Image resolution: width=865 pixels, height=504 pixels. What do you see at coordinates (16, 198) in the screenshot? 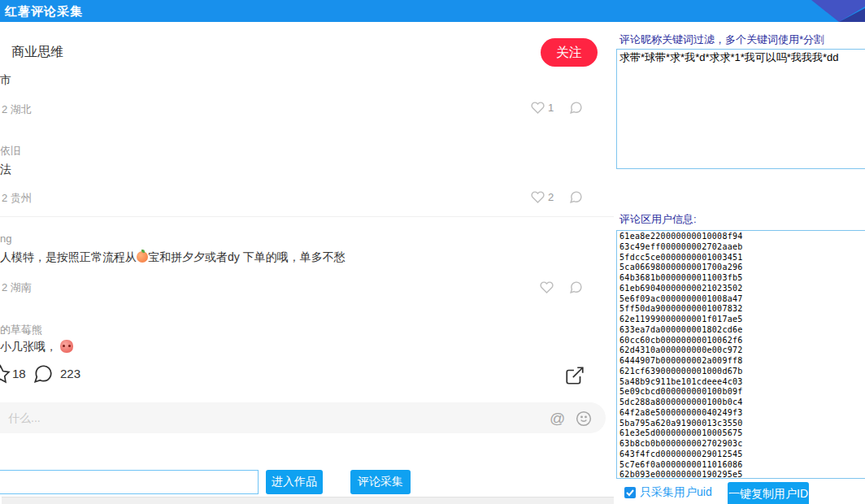
I see `comment-meta: 2 贵州` at bounding box center [16, 198].